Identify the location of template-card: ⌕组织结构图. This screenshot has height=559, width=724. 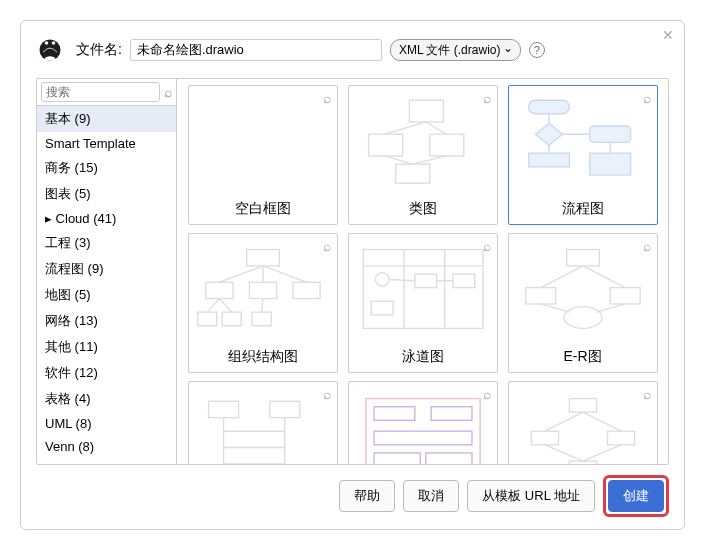
(263, 303).